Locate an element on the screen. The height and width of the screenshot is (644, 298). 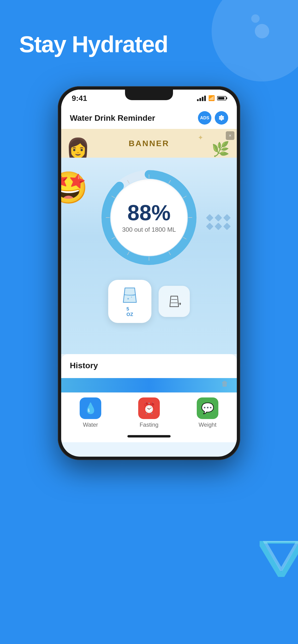
settings-button is located at coordinates (221, 118).